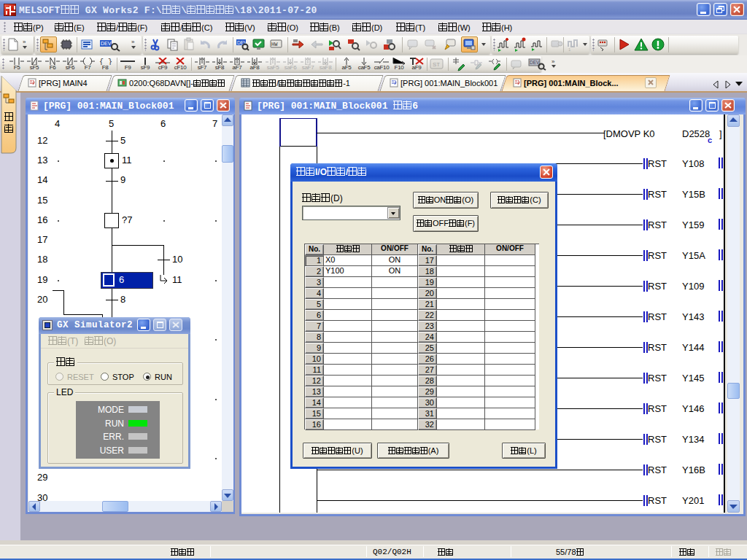  What do you see at coordinates (436, 64) in the screenshot?
I see `svg-text: ST` at bounding box center [436, 64].